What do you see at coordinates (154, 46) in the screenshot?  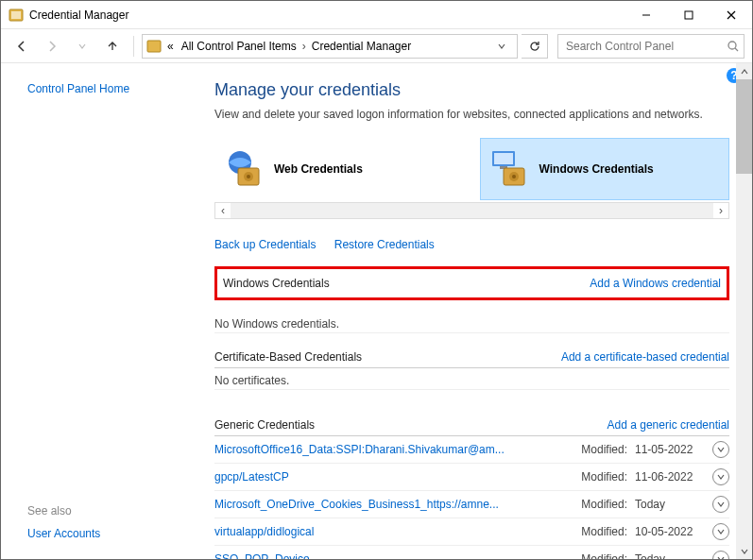 I see `location-icon` at bounding box center [154, 46].